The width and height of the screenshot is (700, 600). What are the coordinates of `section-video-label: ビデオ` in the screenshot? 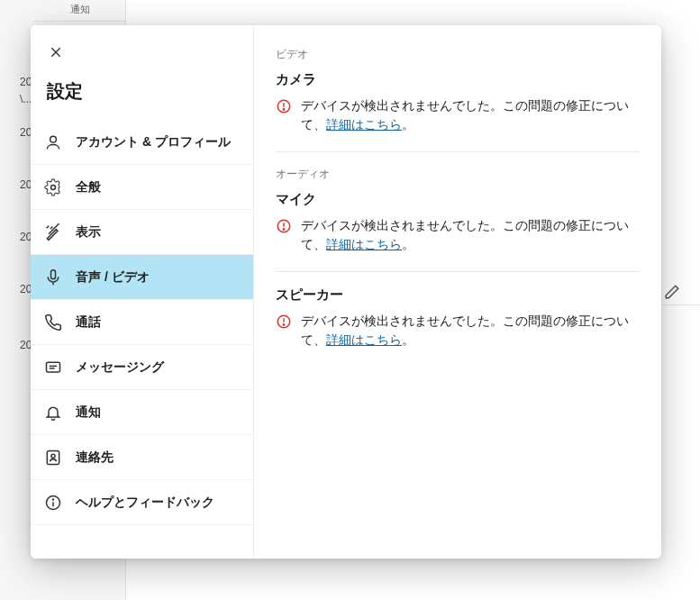 It's located at (458, 54).